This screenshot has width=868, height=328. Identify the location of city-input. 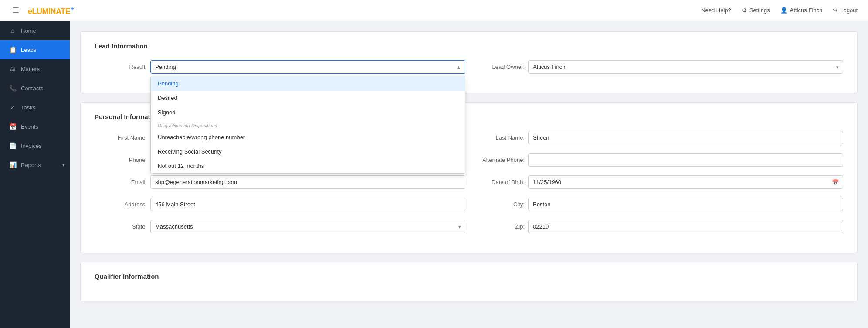
(686, 204).